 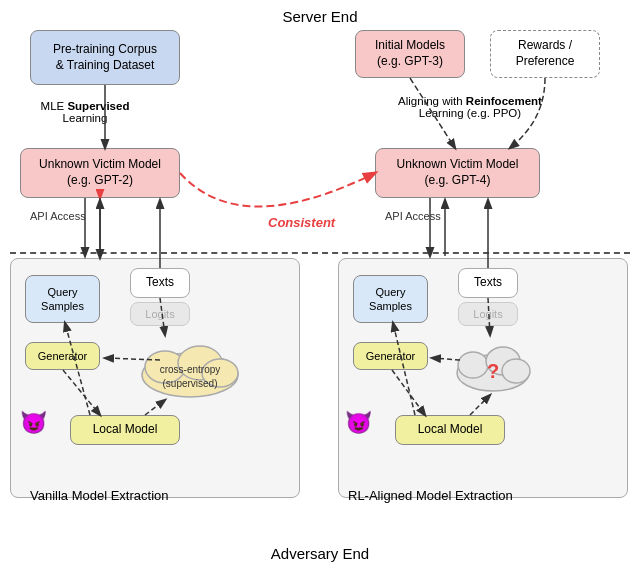 What do you see at coordinates (125, 430) in the screenshot?
I see `left-local-model: Local Model` at bounding box center [125, 430].